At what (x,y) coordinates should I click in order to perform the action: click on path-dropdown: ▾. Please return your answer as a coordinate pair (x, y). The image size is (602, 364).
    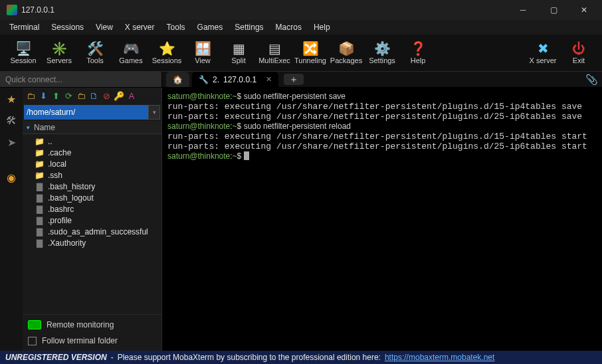
    Looking at the image, I should click on (154, 112).